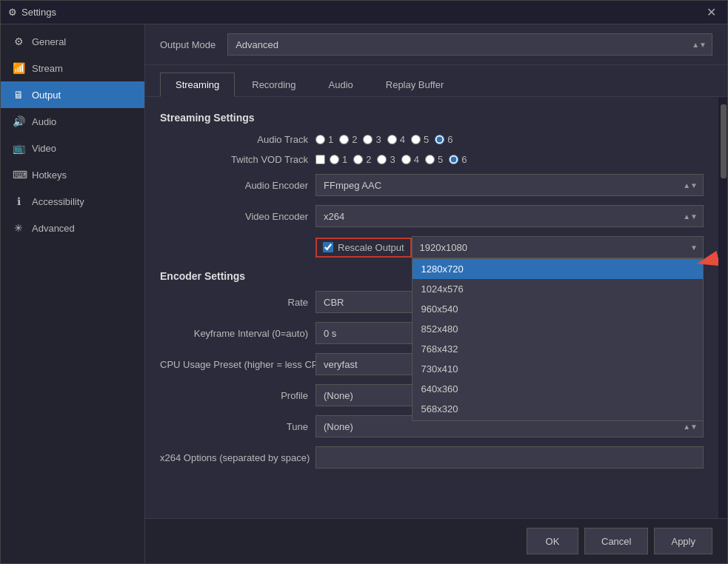  Describe the element at coordinates (444, 247) in the screenshot. I see `rescale-current-value: 1920x1080` at that location.